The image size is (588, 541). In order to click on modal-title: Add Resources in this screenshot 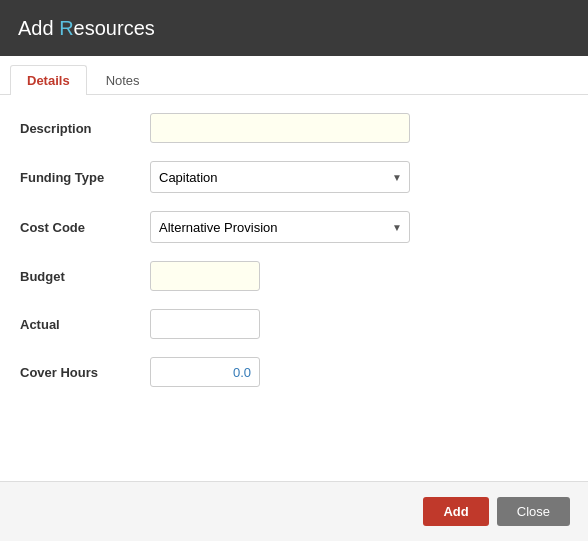, I will do `click(86, 28)`.